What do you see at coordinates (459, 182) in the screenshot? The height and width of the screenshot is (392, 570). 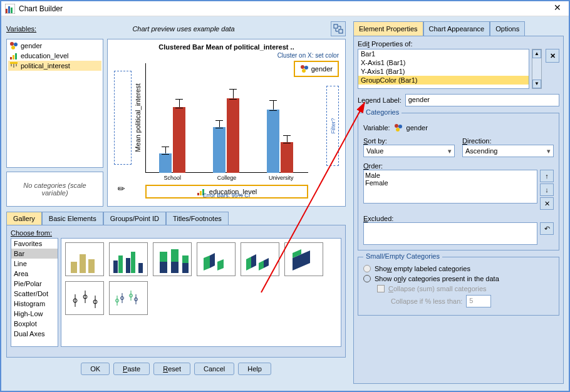 I see `categories-group: Categories Variable: gender Sort by: Val…` at bounding box center [459, 182].